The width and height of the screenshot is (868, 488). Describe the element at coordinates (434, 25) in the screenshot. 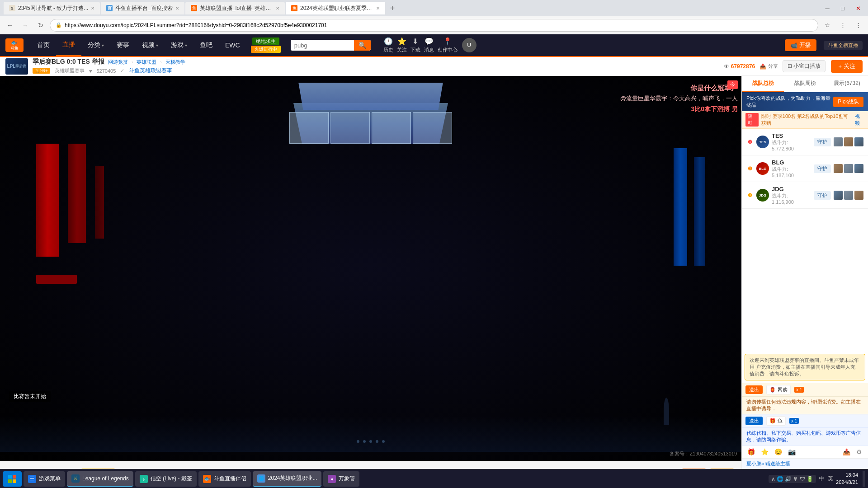

I see `address-bar: 🔒 https://www.douyu.com/topic/2024LPLsum…` at that location.